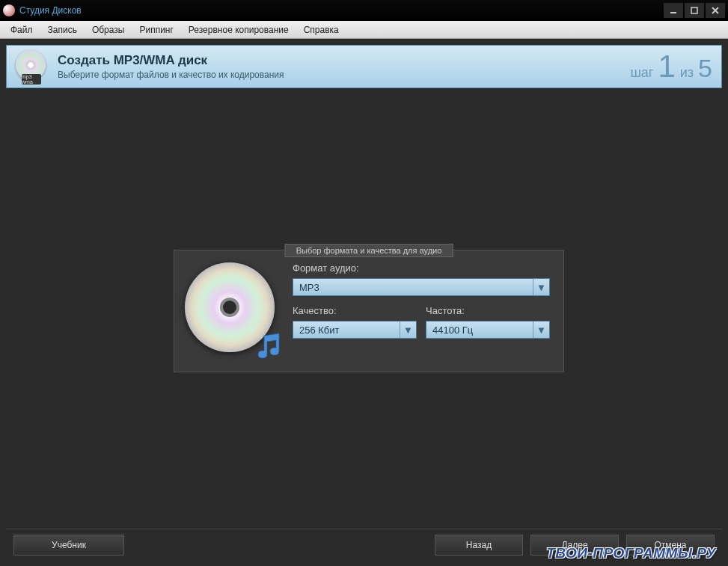 This screenshot has height=566, width=728. I want to click on app-icon, so click(9, 10).